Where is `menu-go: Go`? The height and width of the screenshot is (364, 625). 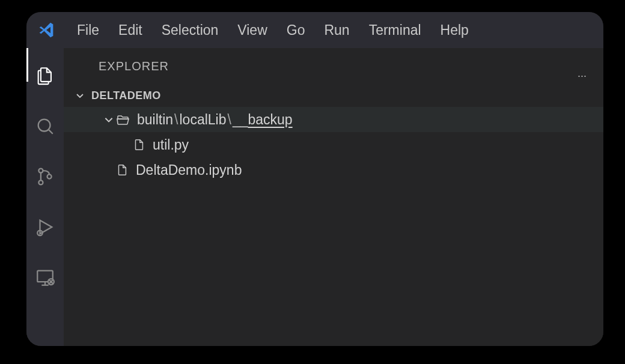
menu-go: Go is located at coordinates (296, 30).